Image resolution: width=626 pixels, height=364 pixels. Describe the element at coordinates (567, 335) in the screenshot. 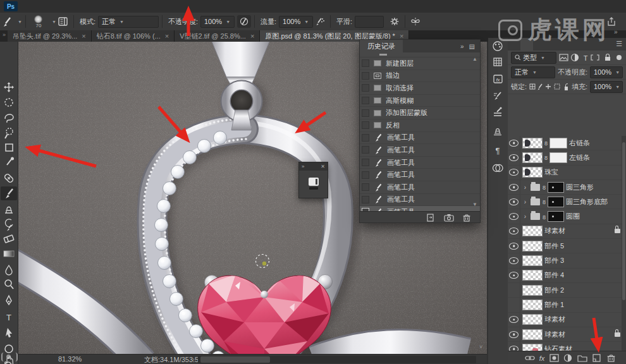

I see `layer-row: 球素材` at that location.